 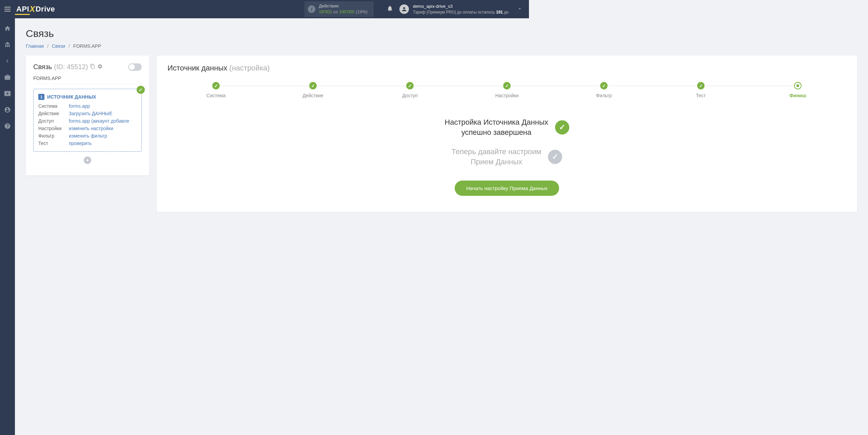 I want to click on add-destination-button: +, so click(x=87, y=160).